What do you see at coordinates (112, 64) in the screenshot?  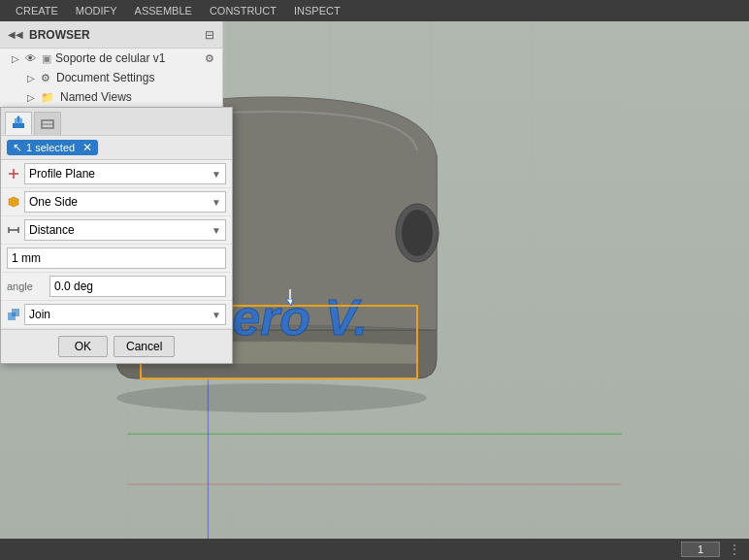 I see `browser-panel: ◀◀ BROWSER ⊟ ▷ 👁 ▣ Soporte de celular v1…` at bounding box center [112, 64].